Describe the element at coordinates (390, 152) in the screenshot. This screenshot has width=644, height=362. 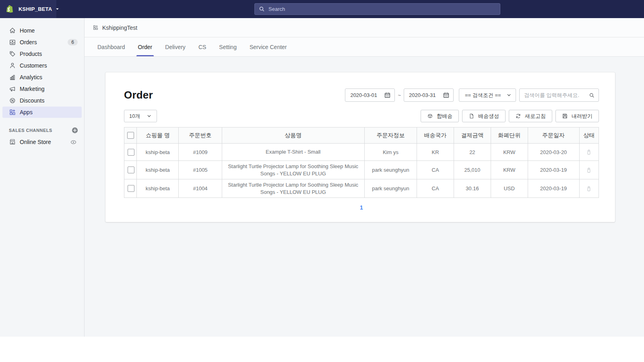
I see `cell-customer: Kim ys` at that location.